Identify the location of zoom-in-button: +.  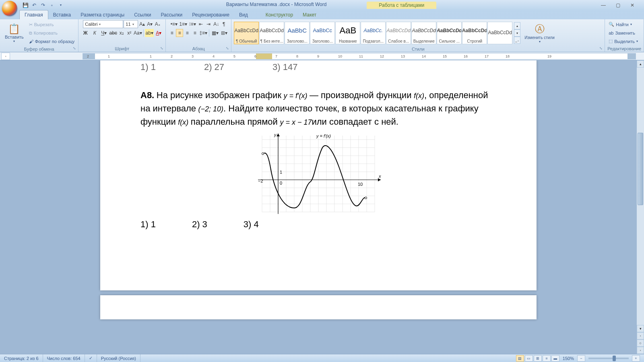
(636, 358).